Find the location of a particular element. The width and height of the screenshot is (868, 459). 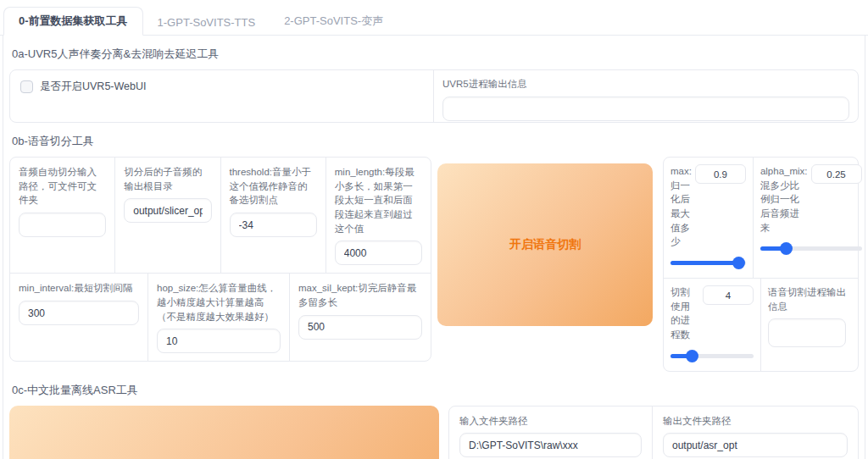

slicer-output-label: 语音切割进程输出信息 is located at coordinates (810, 300).